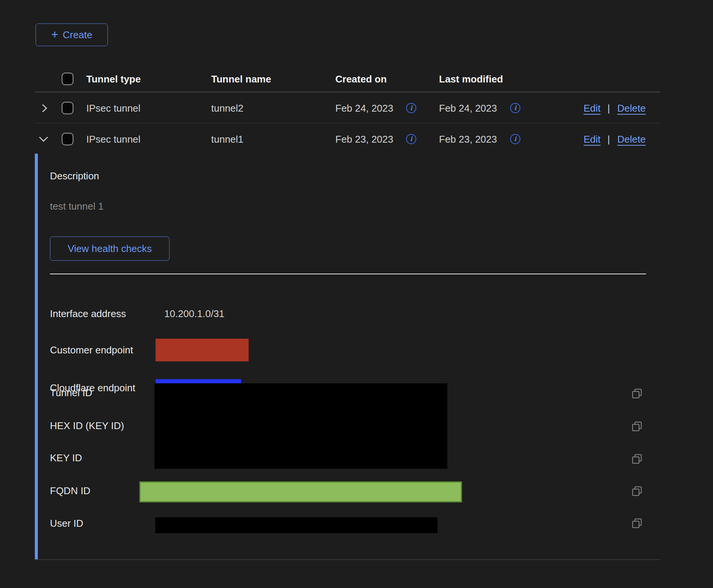 Image resolution: width=713 pixels, height=588 pixels. I want to click on row2-last-modified: Feb 23, 2023, so click(468, 139).